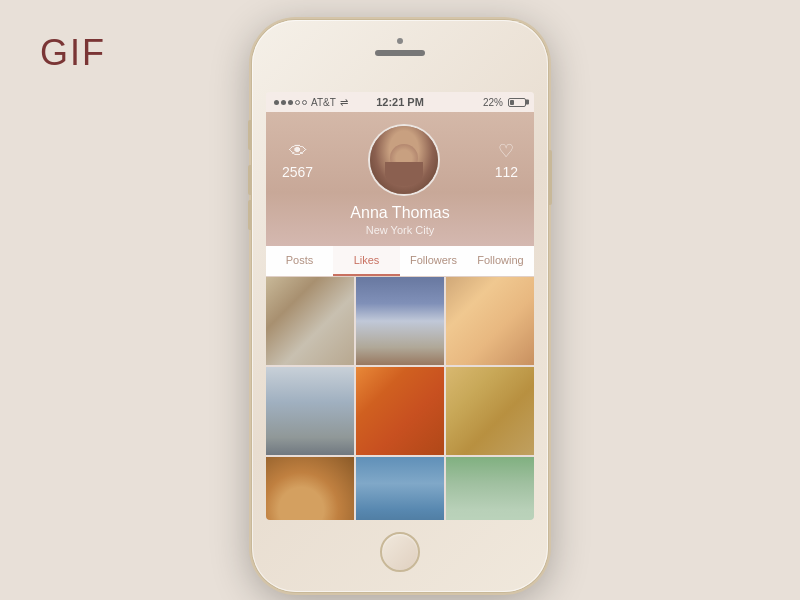 The image size is (800, 600). I want to click on views-count: 2567, so click(298, 172).